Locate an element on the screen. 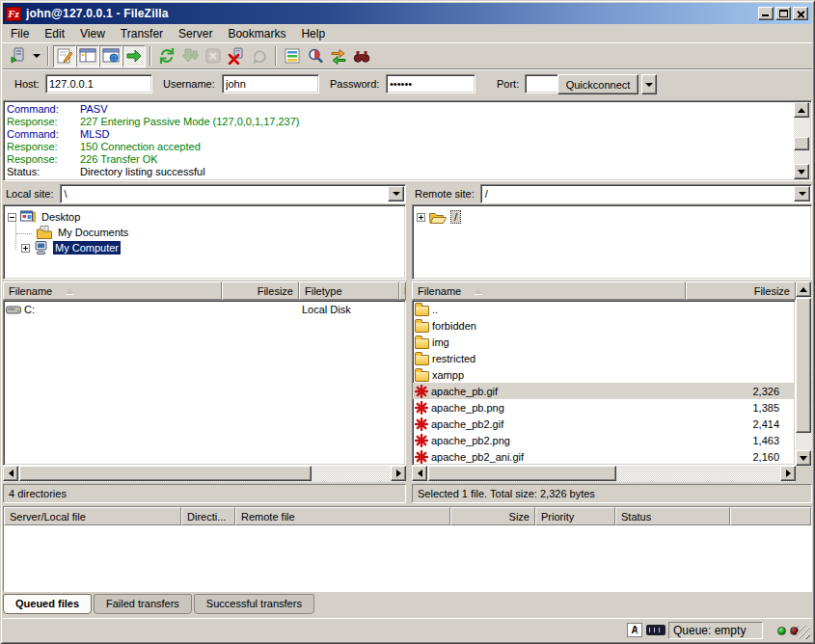  minimize-button is located at coordinates (766, 13).